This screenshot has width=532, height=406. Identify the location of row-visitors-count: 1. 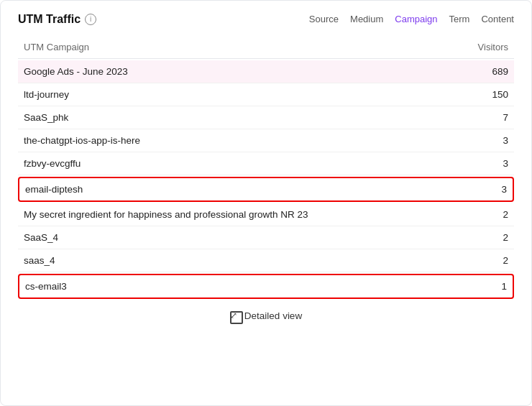
(489, 286).